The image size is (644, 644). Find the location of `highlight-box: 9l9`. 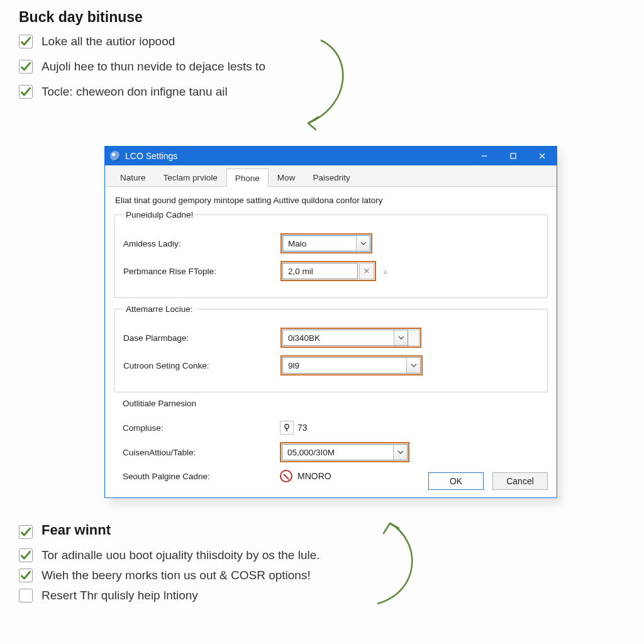

highlight-box: 9l9 is located at coordinates (352, 365).